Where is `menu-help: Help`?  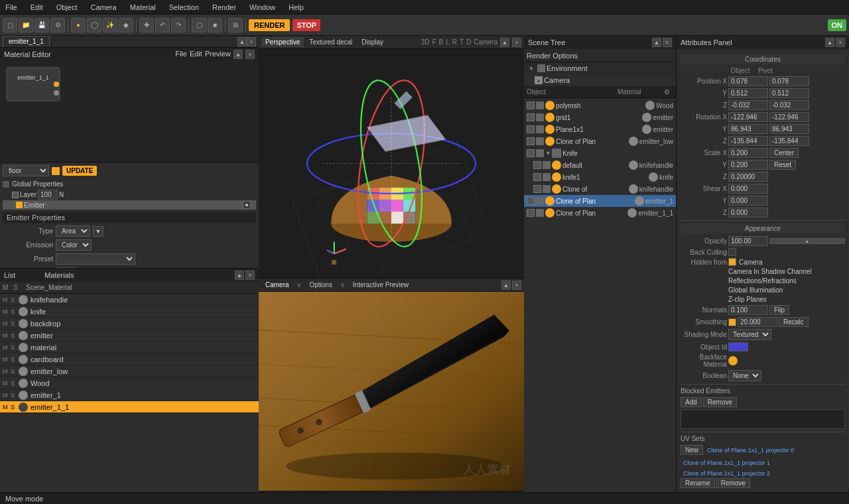 menu-help: Help is located at coordinates (296, 7).